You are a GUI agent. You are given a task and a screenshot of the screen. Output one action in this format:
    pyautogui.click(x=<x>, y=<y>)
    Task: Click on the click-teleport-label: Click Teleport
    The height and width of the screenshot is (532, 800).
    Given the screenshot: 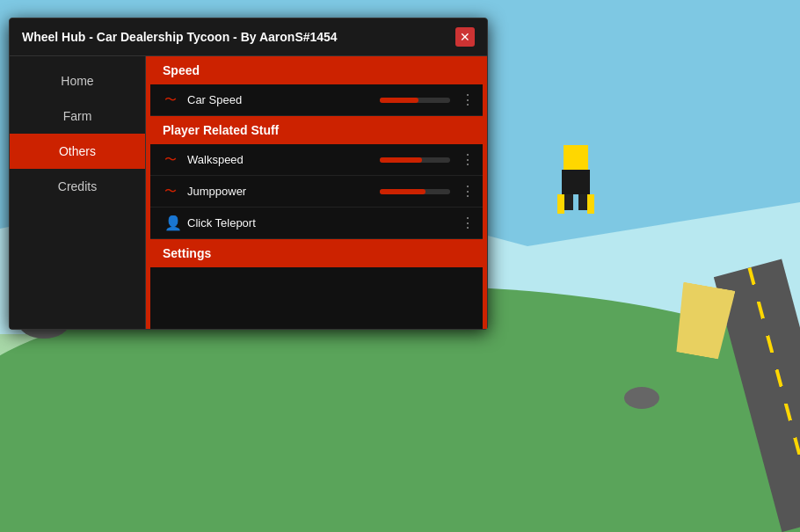 What is the action you would take?
    pyautogui.click(x=322, y=223)
    